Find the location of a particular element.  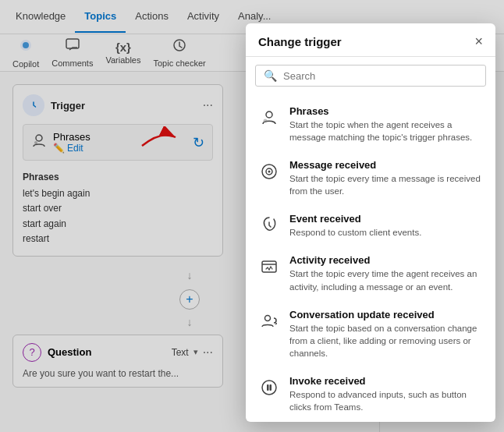

modal-title: Change trigger is located at coordinates (300, 42).